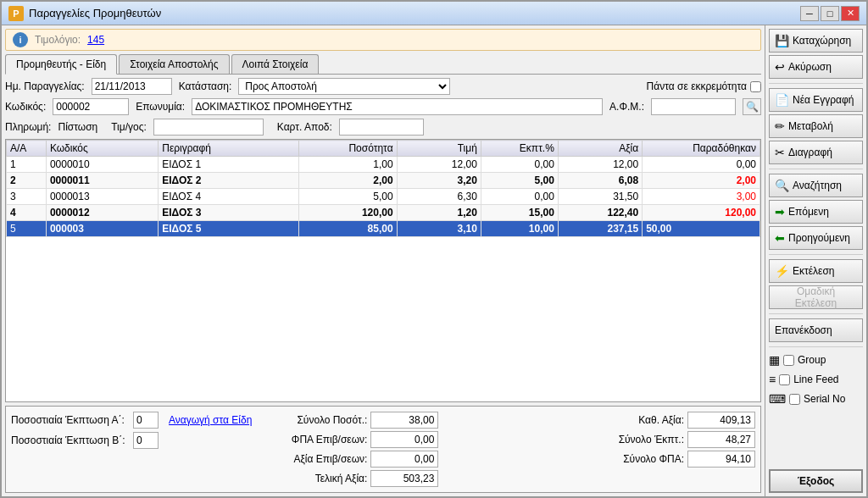  What do you see at coordinates (25, 107) in the screenshot?
I see `code-label: Κωδικός:` at bounding box center [25, 107].